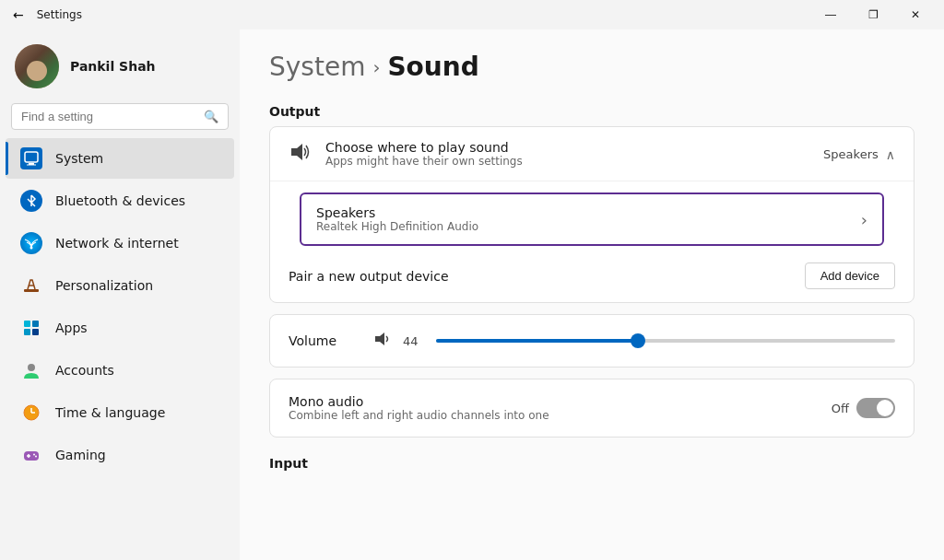 This screenshot has width=944, height=560. I want to click on sidebar-item-time: Time & language, so click(120, 413).